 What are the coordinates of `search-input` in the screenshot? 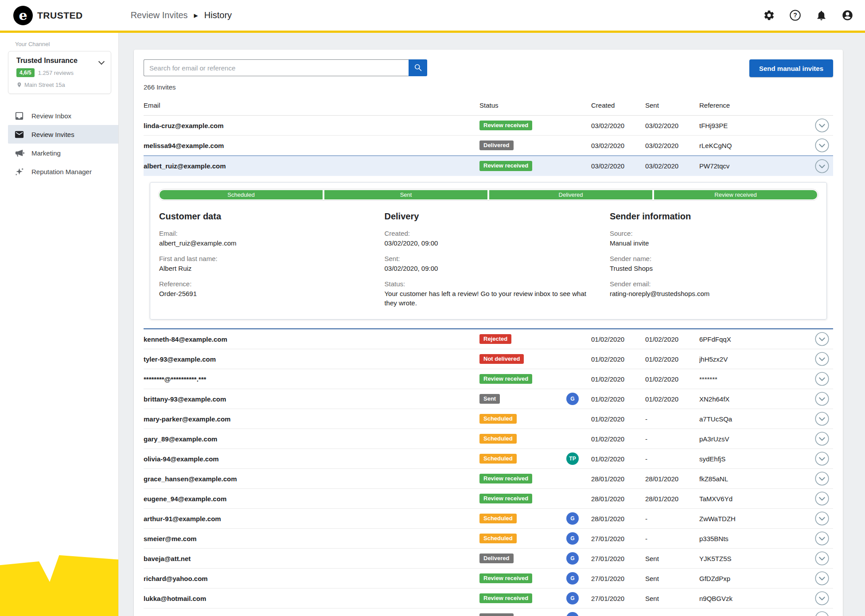 It's located at (276, 68).